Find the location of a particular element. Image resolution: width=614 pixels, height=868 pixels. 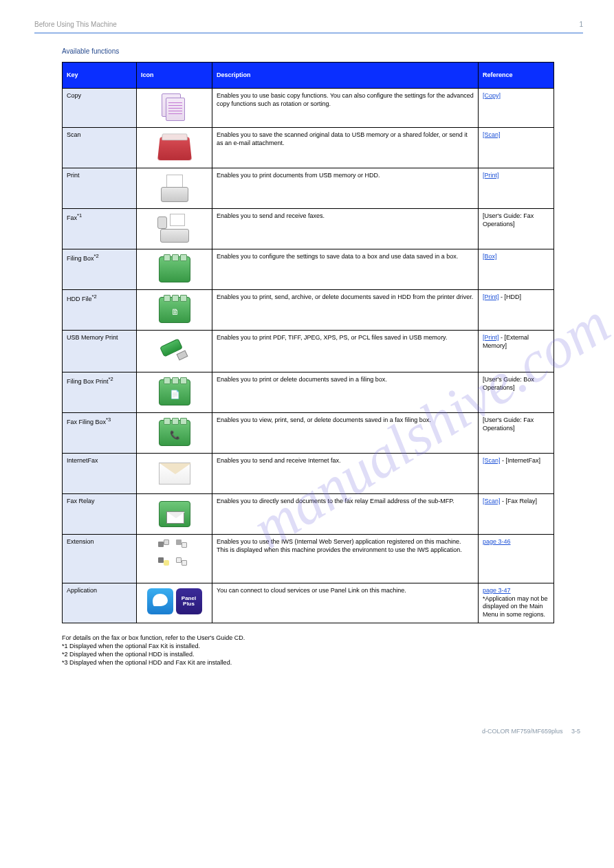

table-row: Scan Enables you to save the scanned ori… is located at coordinates (308, 148).